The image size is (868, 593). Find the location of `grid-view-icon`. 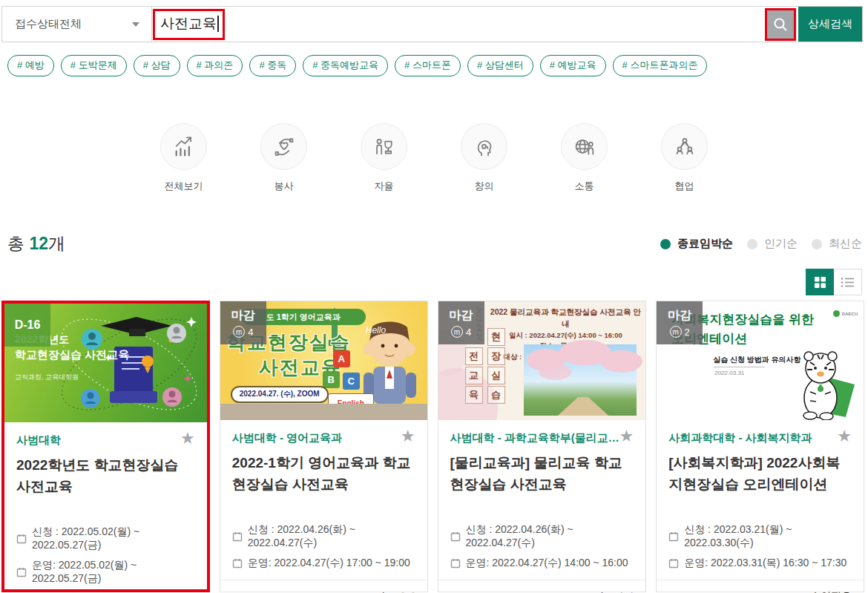

grid-view-icon is located at coordinates (821, 282).